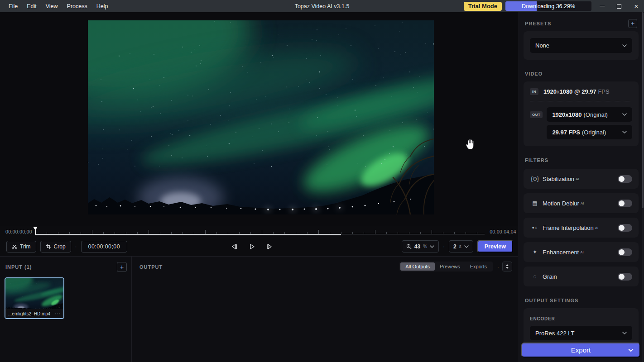 This screenshot has height=362, width=644. Describe the element at coordinates (252, 247) in the screenshot. I see `play-button` at that location.